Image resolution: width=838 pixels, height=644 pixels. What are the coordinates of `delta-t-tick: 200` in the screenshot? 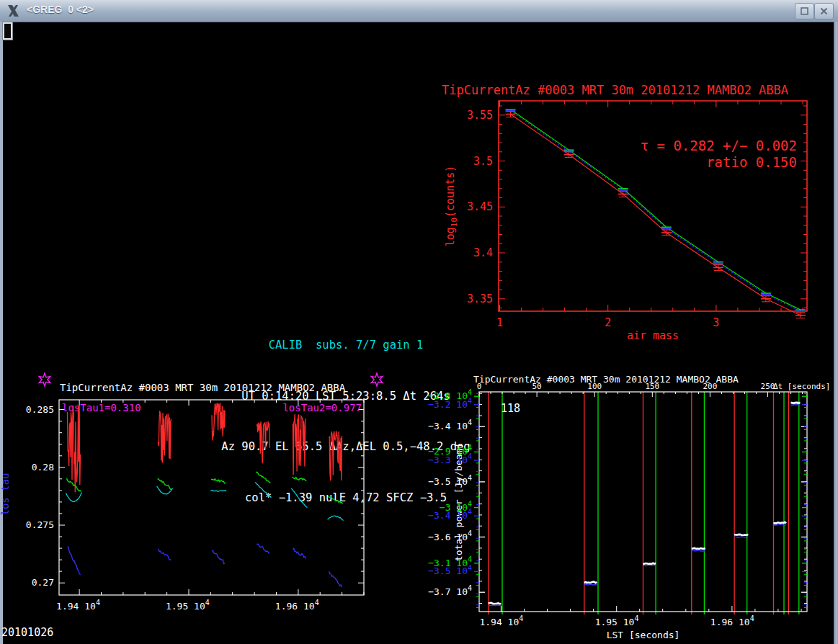 It's located at (710, 386).